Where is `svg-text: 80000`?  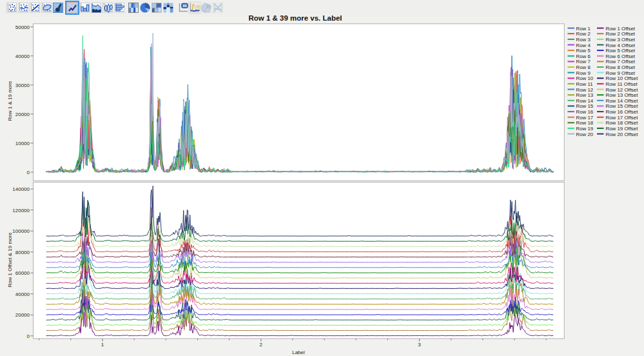
svg-text: 80000 is located at coordinates (23, 253).